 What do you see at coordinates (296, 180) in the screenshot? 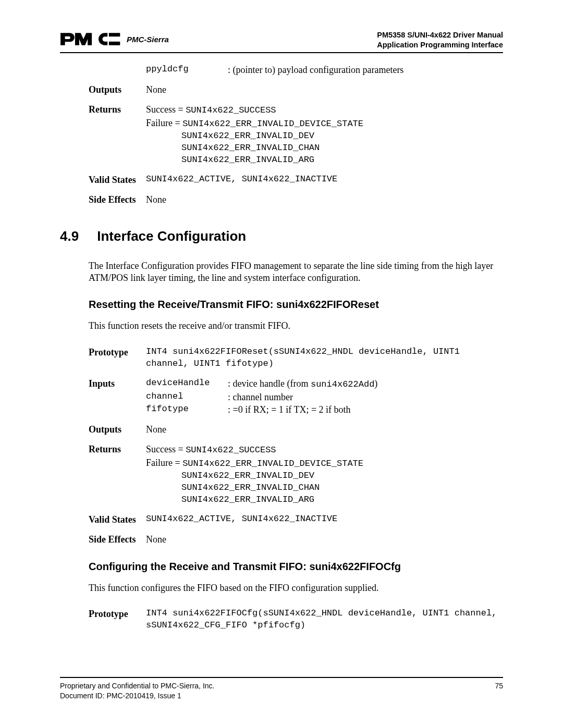
I see `valid-states-row: Valid States SUNI4x622_ACTIVE, SUNI4x622…` at bounding box center [296, 180].